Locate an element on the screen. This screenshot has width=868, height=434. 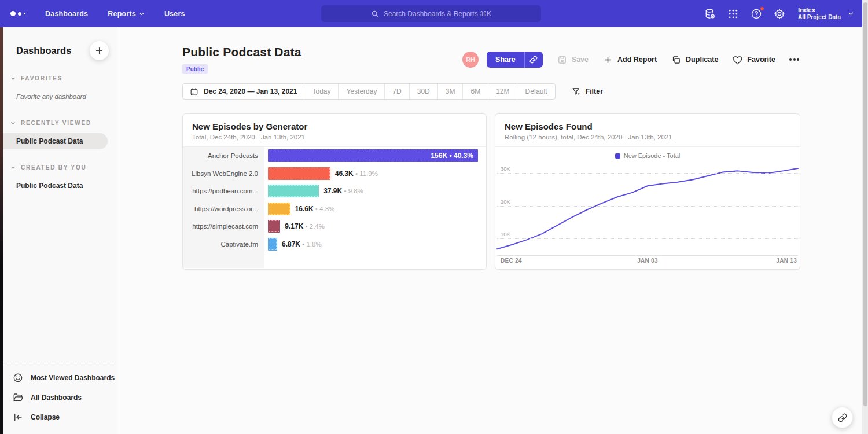
card-new-episodes-found: New Episodes Found Rolling (12 hours), t… is located at coordinates (648, 192).